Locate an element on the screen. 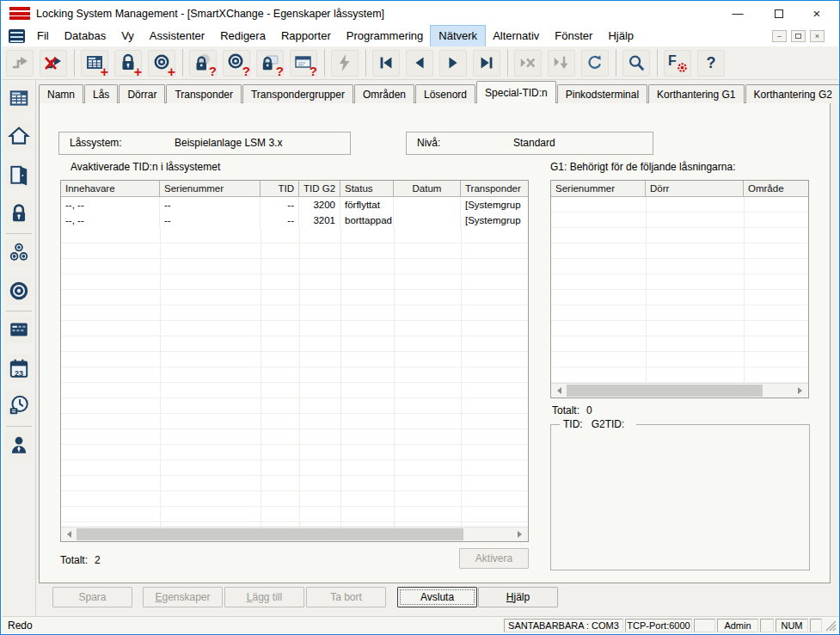  first-record-button is located at coordinates (386, 64).